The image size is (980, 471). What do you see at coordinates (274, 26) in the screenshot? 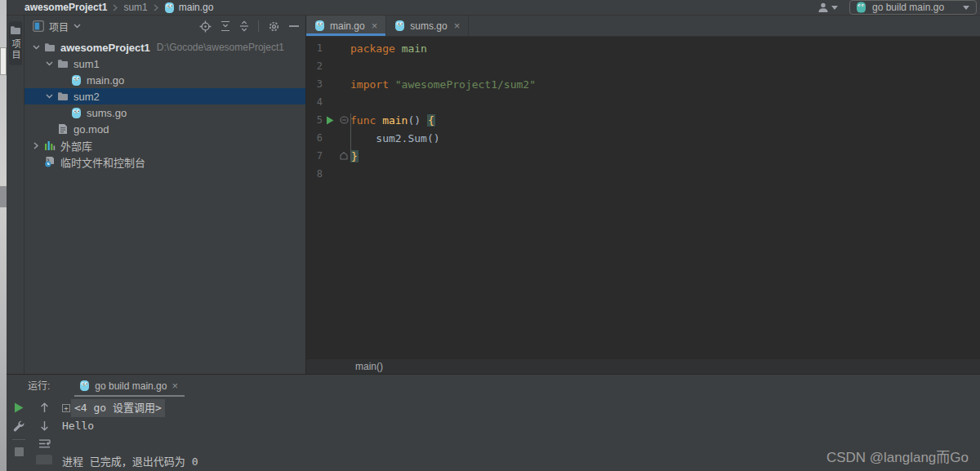
I see `gear-icon` at bounding box center [274, 26].